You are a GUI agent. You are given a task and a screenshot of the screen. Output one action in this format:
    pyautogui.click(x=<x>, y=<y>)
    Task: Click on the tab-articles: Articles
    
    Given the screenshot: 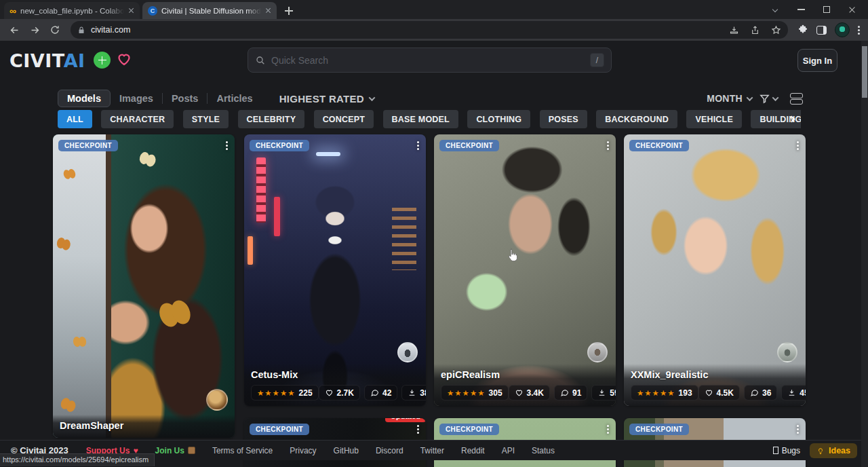 What is the action you would take?
    pyautogui.click(x=235, y=98)
    